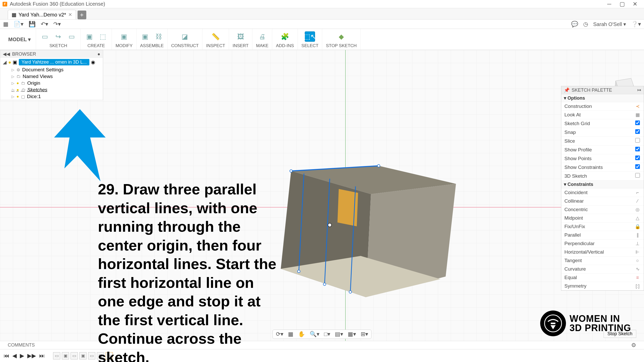 The height and width of the screenshot is (362, 644). What do you see at coordinates (603, 132) in the screenshot?
I see `option-snap: Snap` at bounding box center [603, 132].